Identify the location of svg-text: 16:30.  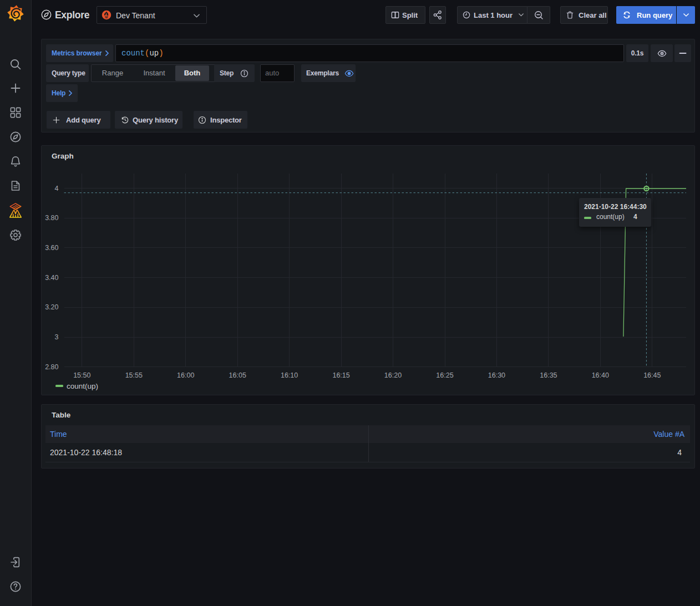
(497, 375).